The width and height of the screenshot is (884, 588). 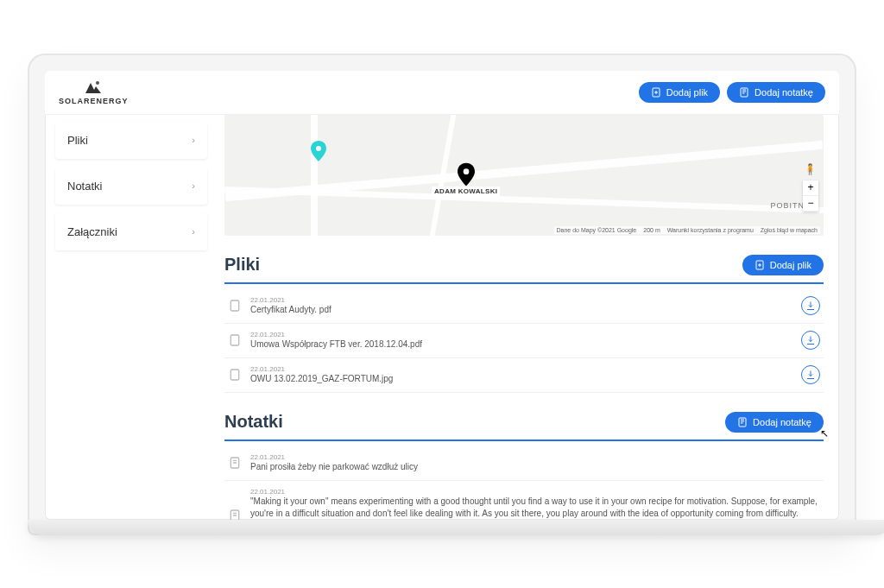 I want to click on map-panel: ADAM KOWALSKI POBITNO 🧍 + − Dane do Mapy…, so click(x=524, y=175).